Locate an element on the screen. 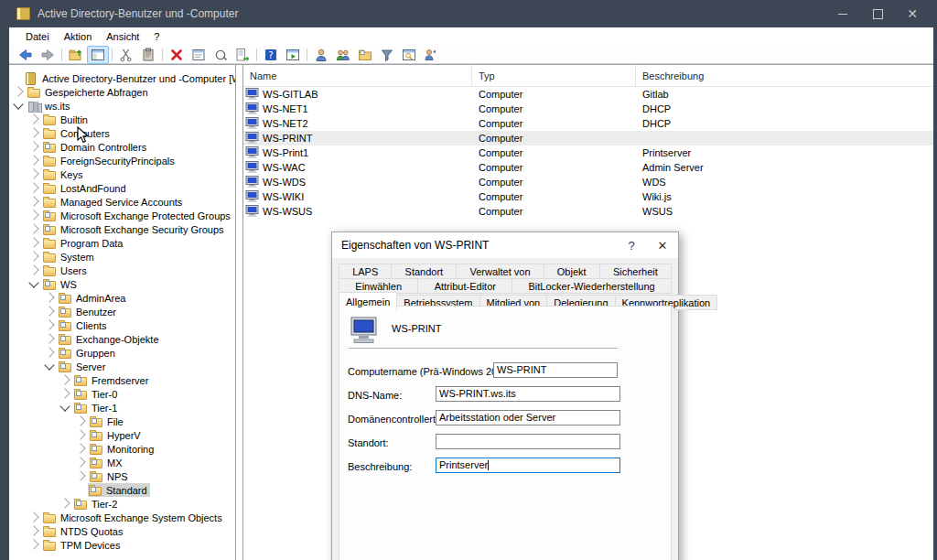 The width and height of the screenshot is (937, 560). column-header-typ: Typ is located at coordinates (555, 75).